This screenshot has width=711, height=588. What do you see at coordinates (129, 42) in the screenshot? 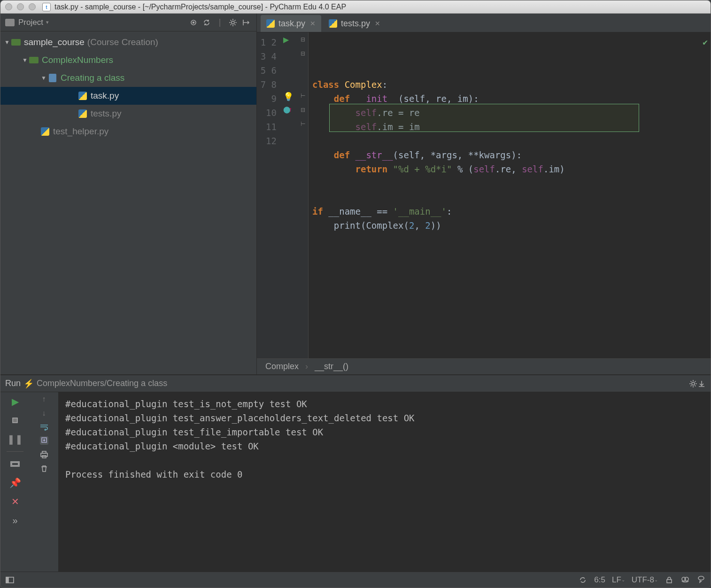
I see `tree-root: ▼ sample_course (Course Creation)` at bounding box center [129, 42].